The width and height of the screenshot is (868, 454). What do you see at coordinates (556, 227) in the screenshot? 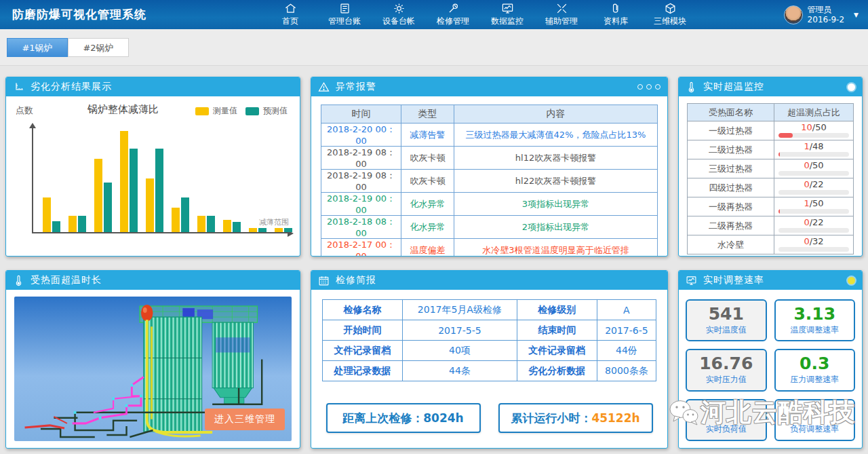
I see `alarm-cell-content: 2项指标出现异常` at bounding box center [556, 227].